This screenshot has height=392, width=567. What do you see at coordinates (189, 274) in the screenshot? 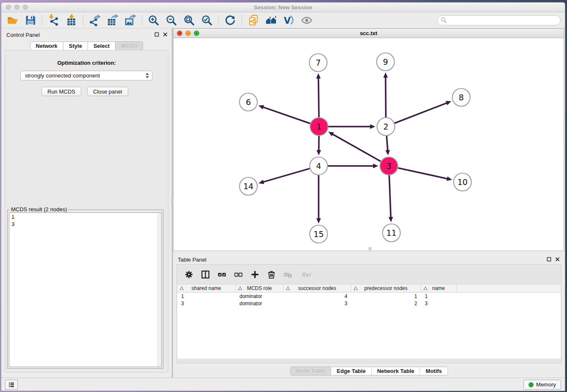
I see `gear-icon` at bounding box center [189, 274].